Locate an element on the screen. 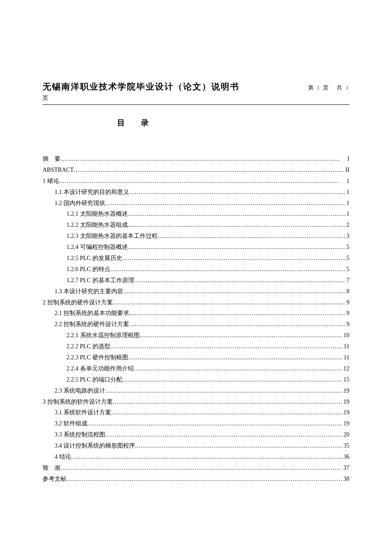  toc-entry-page: 15 is located at coordinates (346, 380).